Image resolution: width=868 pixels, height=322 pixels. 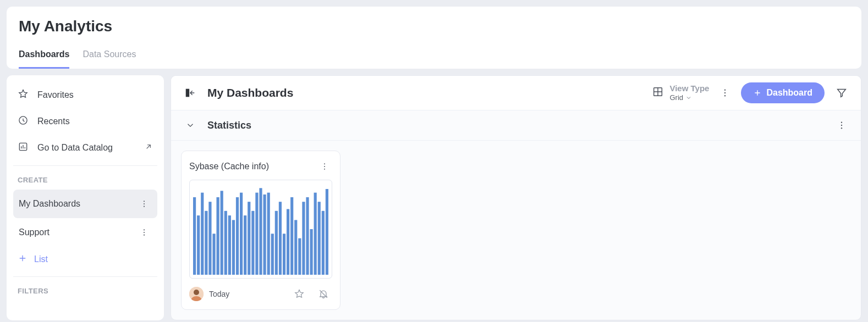 I want to click on sidebar-item-support: Support, so click(x=85, y=232).